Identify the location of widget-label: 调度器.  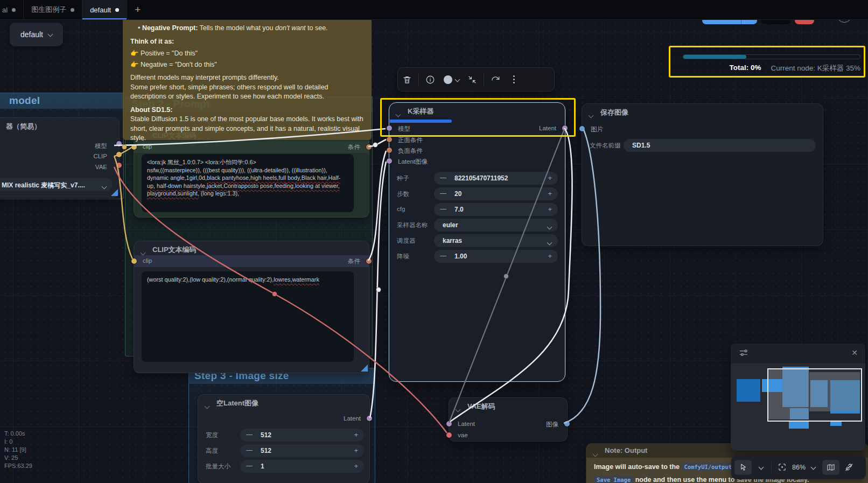
(406, 241).